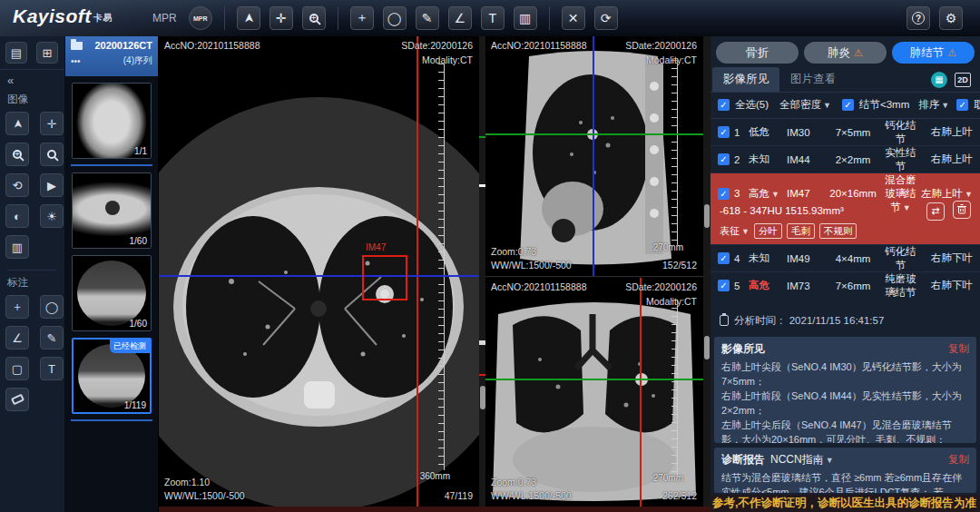 The height and width of the screenshot is (512, 980). Describe the element at coordinates (594, 392) in the screenshot. I see `coronal-viewport: AccNO:202101158888 SDate:20200126Modalit…` at that location.